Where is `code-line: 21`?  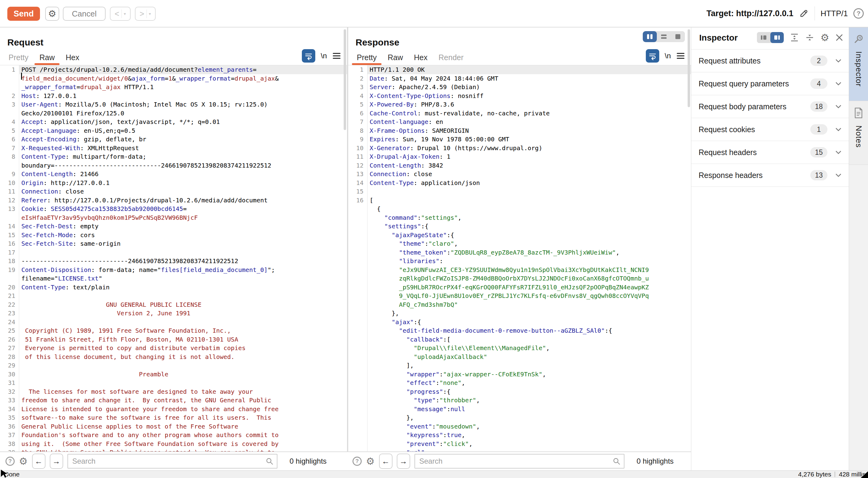
code-line: 21 is located at coordinates (174, 296).